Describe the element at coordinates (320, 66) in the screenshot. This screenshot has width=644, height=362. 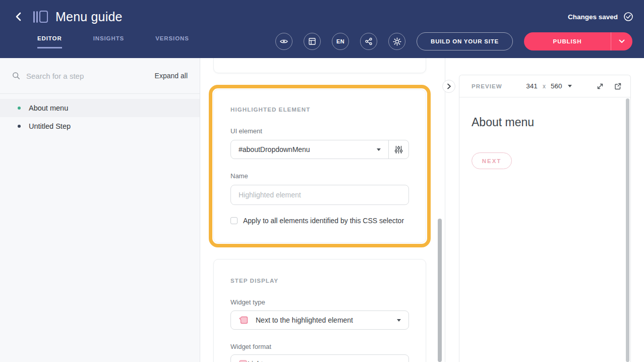
I see `previous-settings-card` at that location.